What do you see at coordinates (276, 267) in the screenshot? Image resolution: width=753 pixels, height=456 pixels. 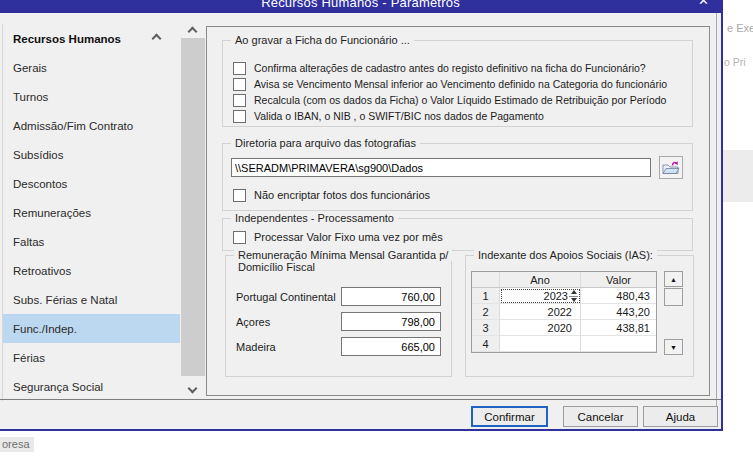 I see `minimum-wage-group-title-line2: Domicílio Fiscal` at bounding box center [276, 267].